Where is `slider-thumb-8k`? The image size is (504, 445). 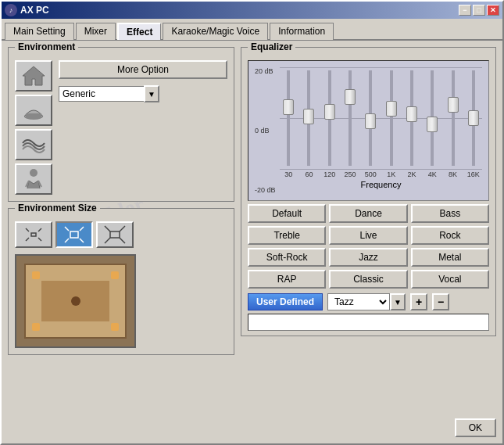 slider-thumb-8k is located at coordinates (453, 105).